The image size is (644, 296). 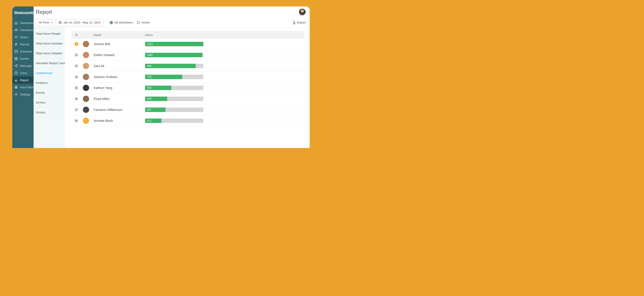 What do you see at coordinates (143, 22) in the screenshot?
I see `radio-active: Active` at bounding box center [143, 22].